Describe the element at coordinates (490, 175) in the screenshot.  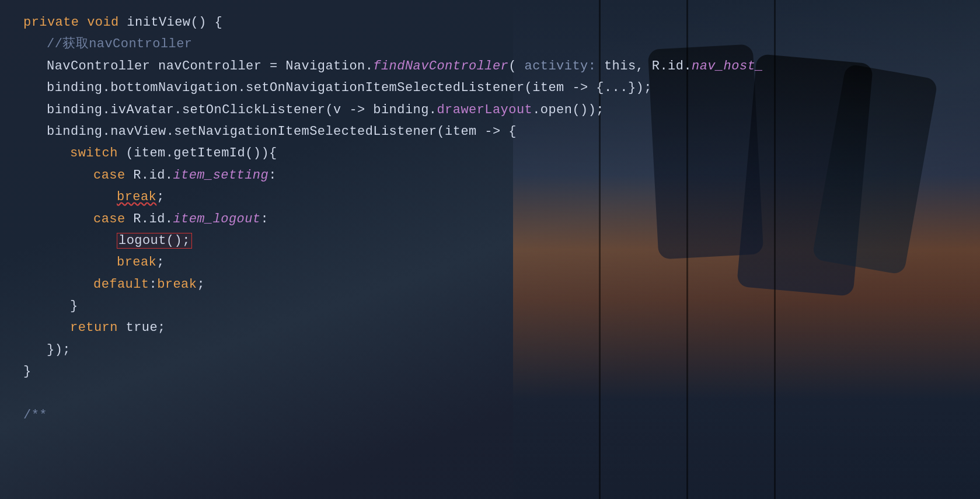
I see `code-line-8: case R.id.item_setting:` at that location.